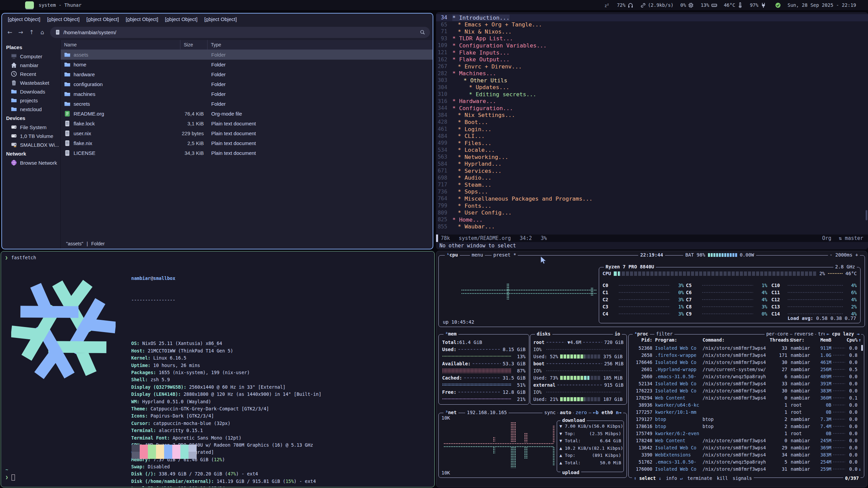 The width and height of the screenshot is (868, 488). Describe the element at coordinates (642, 334) in the screenshot. I see `proc-box-title: ⁴proc` at that location.